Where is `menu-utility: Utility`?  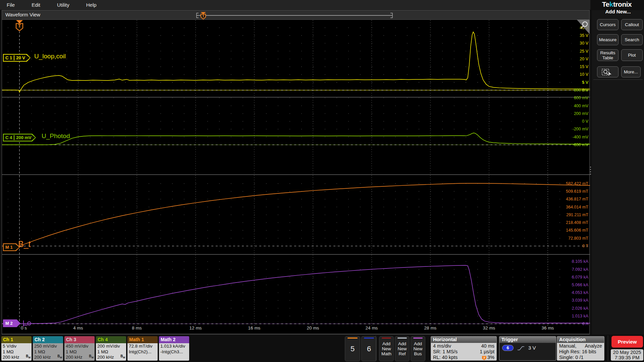 menu-utility: Utility is located at coordinates (63, 5).